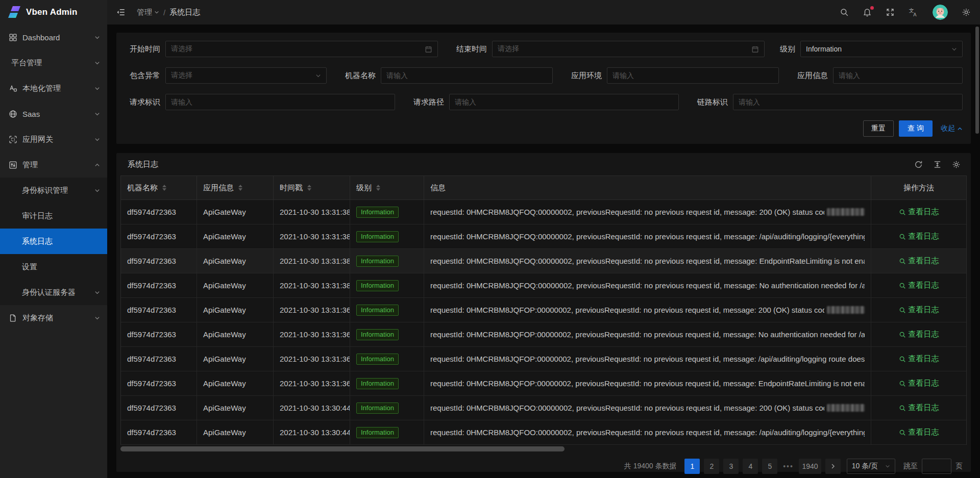  Describe the element at coordinates (148, 12) in the screenshot. I see `breadcrumb-parent: 管理` at that location.